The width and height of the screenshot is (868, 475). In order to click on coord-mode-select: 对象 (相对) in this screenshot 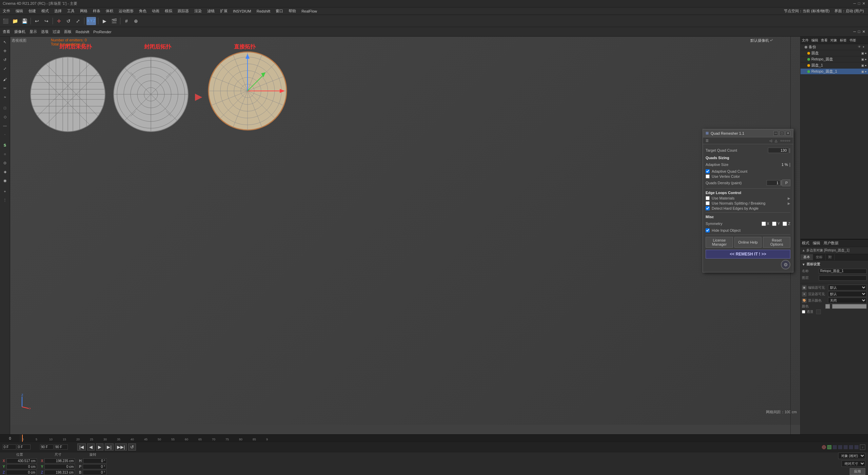, I will do `click(852, 456)`.